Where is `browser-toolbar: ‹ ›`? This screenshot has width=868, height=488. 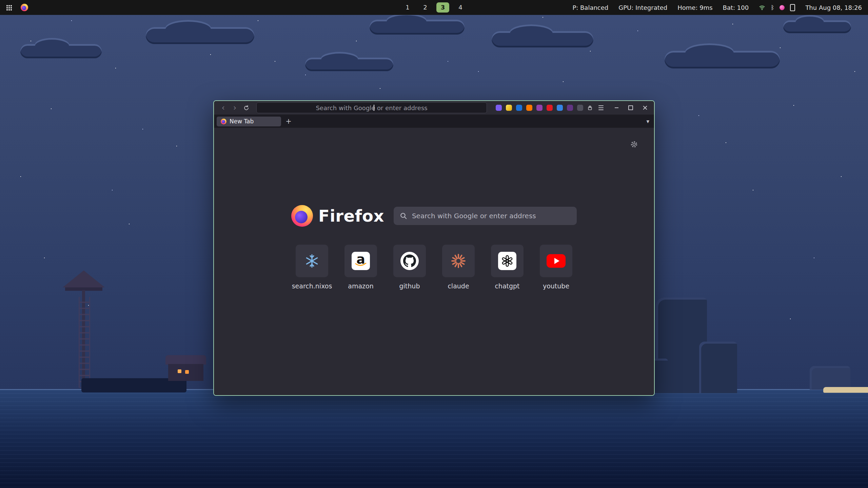
browser-toolbar: ‹ › is located at coordinates (434, 108).